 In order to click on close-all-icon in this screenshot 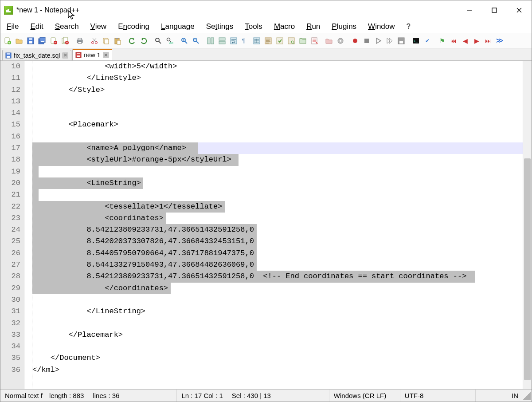, I will do `click(65, 41)`.